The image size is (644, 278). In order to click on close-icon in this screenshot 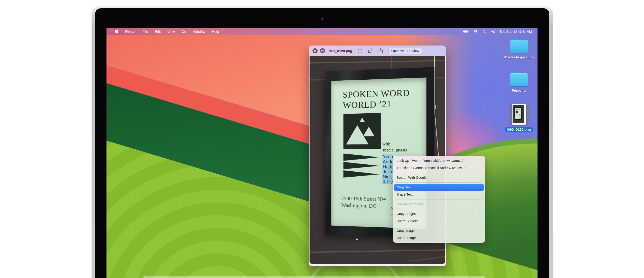, I will do `click(315, 51)`.